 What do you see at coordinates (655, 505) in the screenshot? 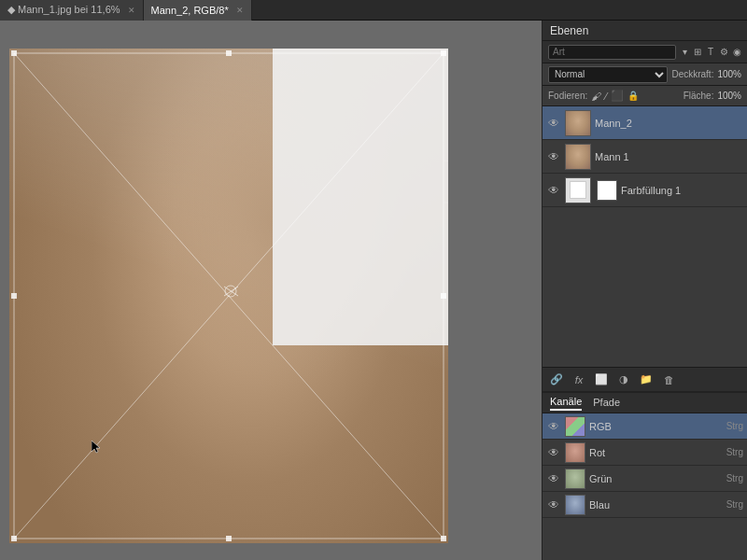
I see `channel-name-blau: Blau` at bounding box center [655, 505].